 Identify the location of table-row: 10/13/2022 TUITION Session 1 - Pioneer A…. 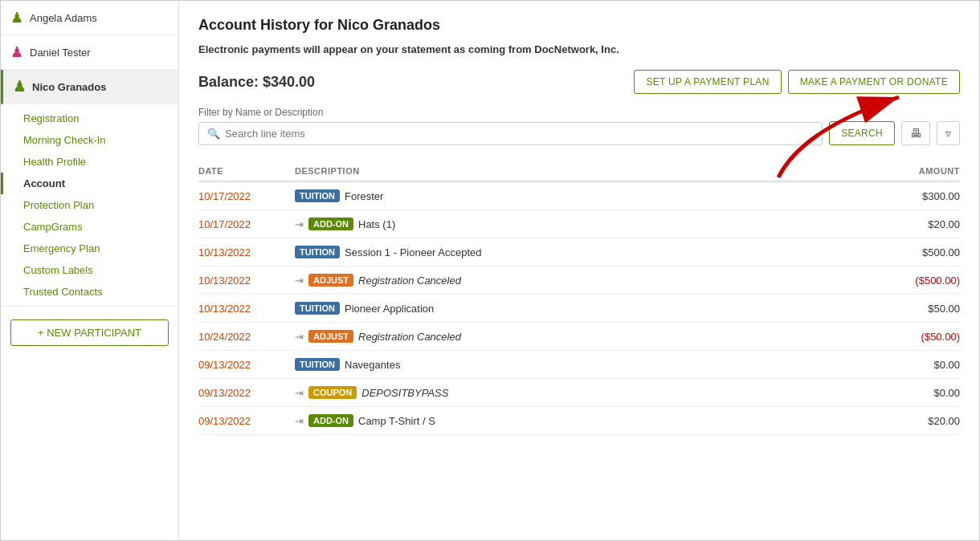
(579, 252).